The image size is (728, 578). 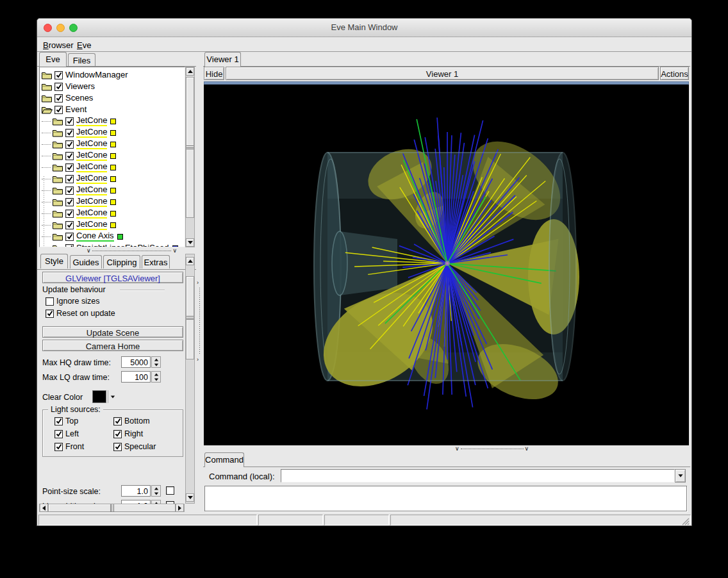 I want to click on update-scene-button: Update Scene, so click(x=113, y=332).